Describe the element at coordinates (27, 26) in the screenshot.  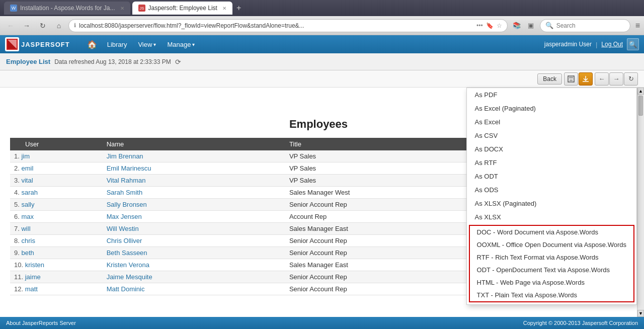
I see `forward-button: →` at that location.